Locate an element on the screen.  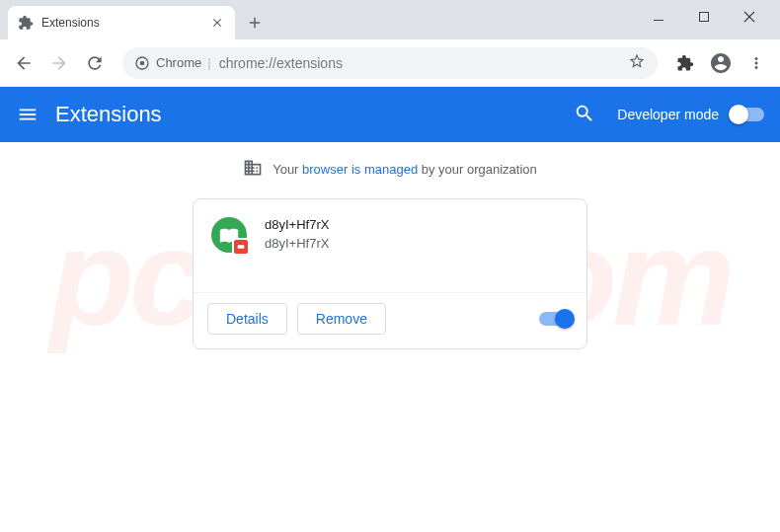
extension-name: d8yI+Hf7rX is located at coordinates (296, 225).